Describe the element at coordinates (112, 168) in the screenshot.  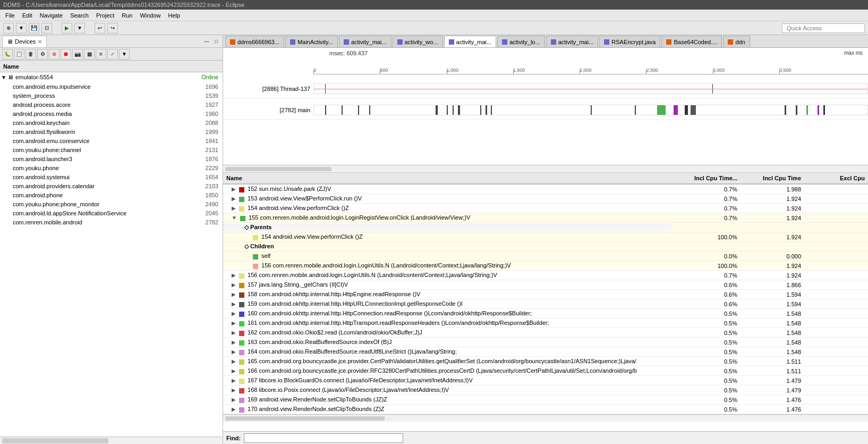
I see `list-item: com.youku.phone 2229` at that location.